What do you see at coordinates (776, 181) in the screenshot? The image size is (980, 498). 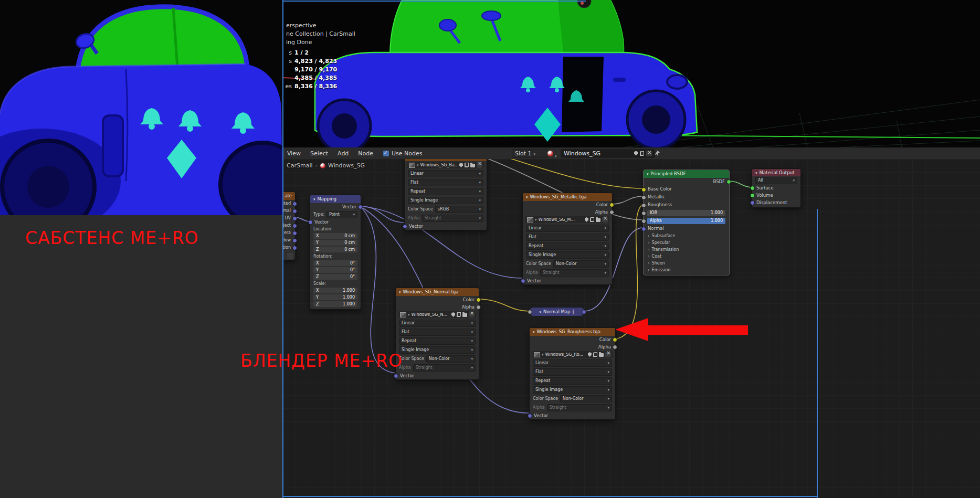 I see `output-target-select: All` at bounding box center [776, 181].